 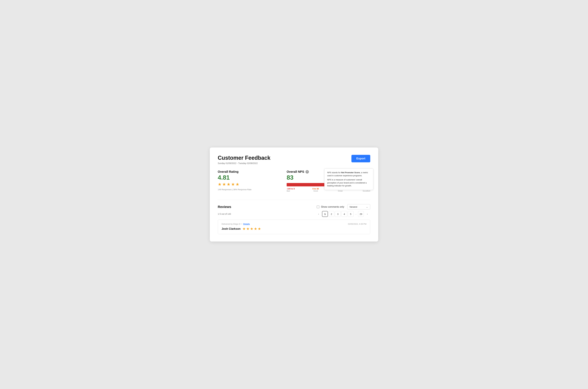 What do you see at coordinates (224, 207) in the screenshot?
I see `reviews-title: Reviews` at bounding box center [224, 207].